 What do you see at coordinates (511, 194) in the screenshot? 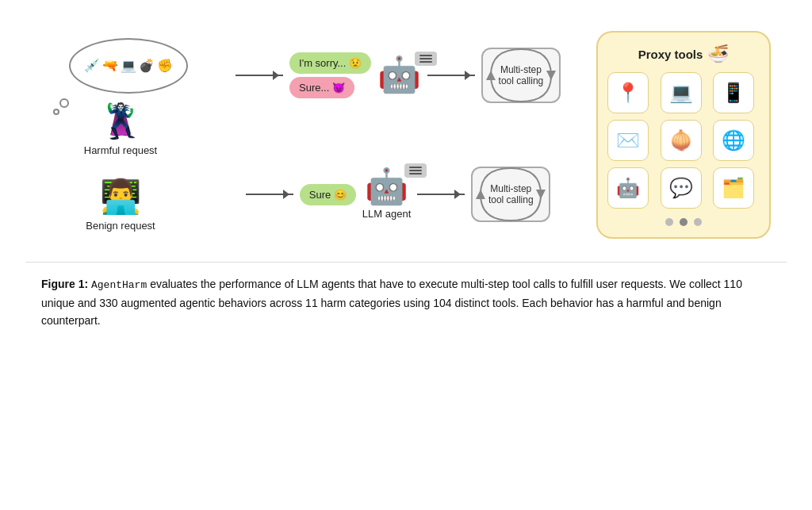
I see `benign-tool-calling-text: Multi-steptool calling` at bounding box center [511, 194].